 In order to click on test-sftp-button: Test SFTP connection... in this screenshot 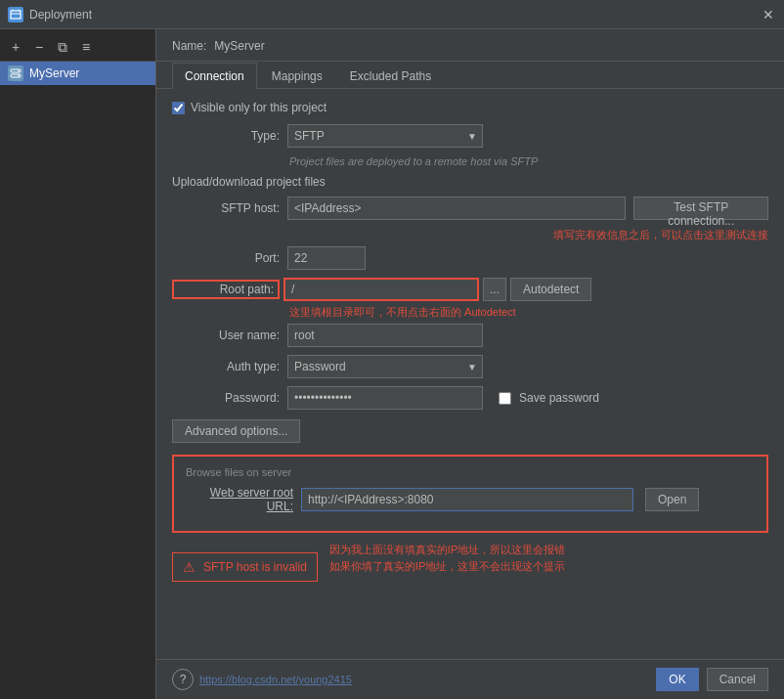, I will do `click(701, 208)`.